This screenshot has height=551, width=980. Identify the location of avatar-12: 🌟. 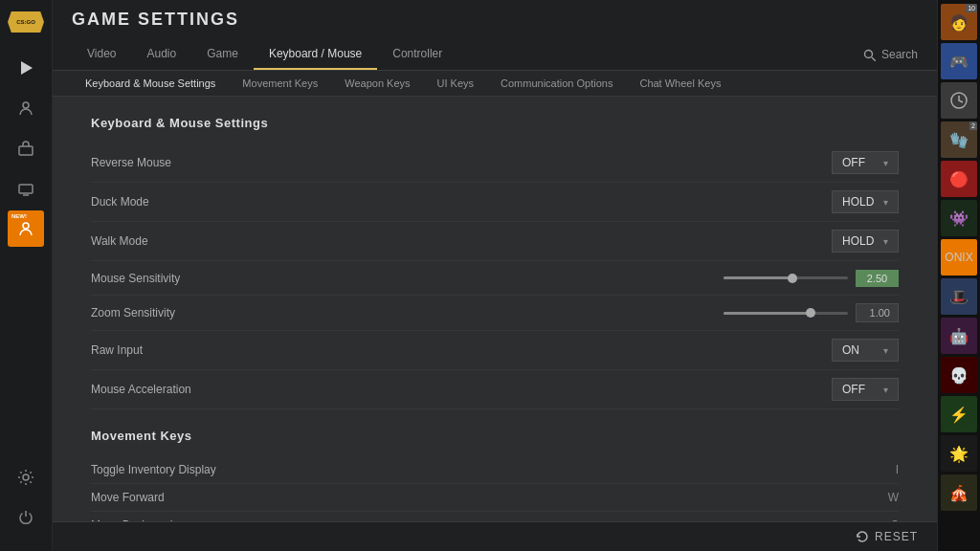
(959, 453).